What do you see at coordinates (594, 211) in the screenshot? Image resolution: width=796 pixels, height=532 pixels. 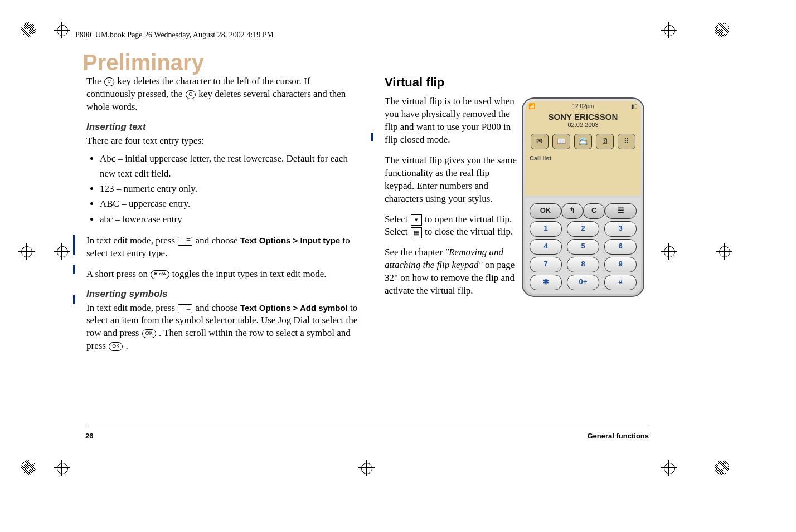 I see `c-key: C` at bounding box center [594, 211].